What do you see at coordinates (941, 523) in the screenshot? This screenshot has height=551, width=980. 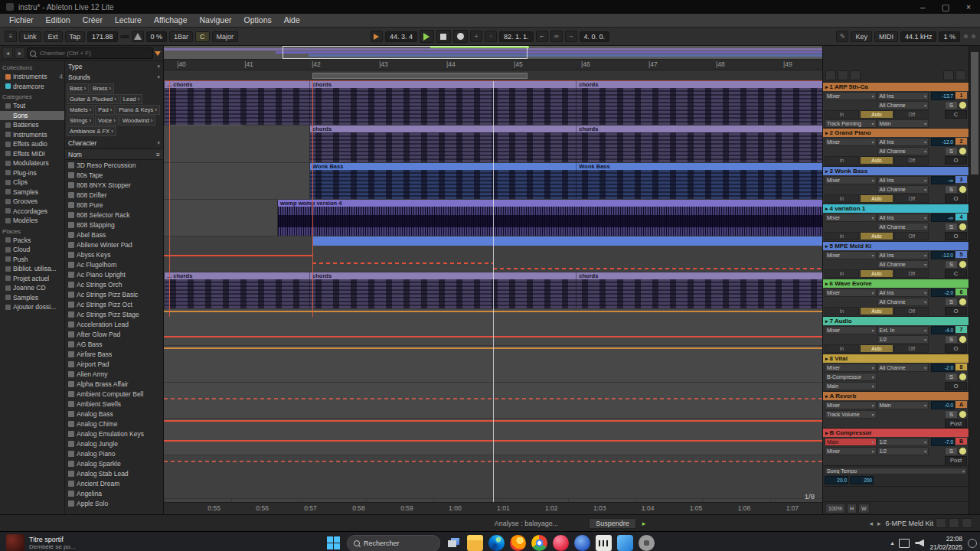 I see `clip-view-icon` at bounding box center [941, 523].